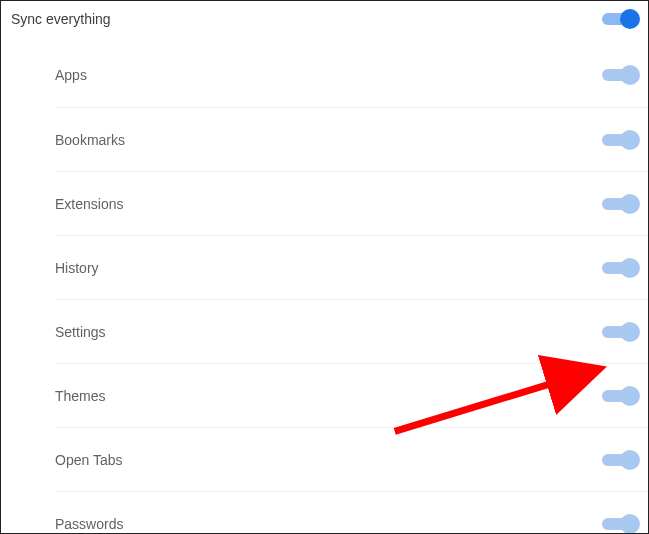  I want to click on item-label: Settings, so click(80, 332).